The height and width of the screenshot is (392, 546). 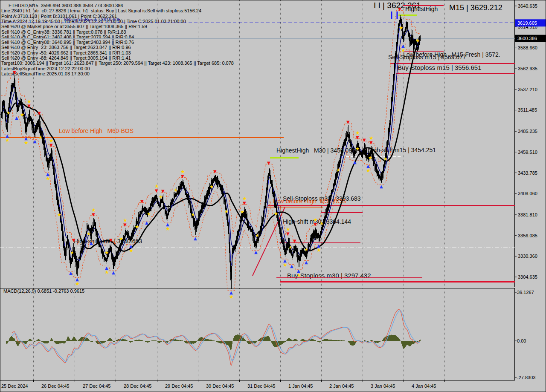 I want to click on time-tick-label: 1 Jan 04:45, so click(x=301, y=386).